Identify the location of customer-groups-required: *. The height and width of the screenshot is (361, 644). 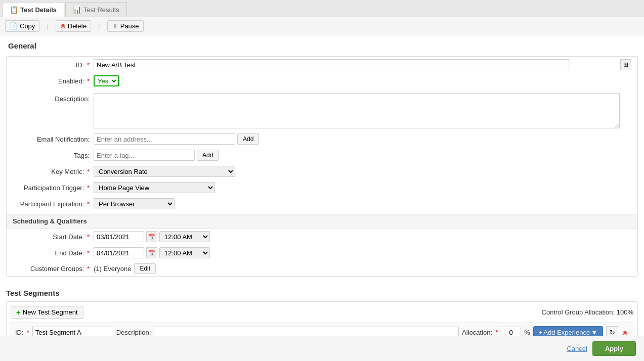
(88, 269).